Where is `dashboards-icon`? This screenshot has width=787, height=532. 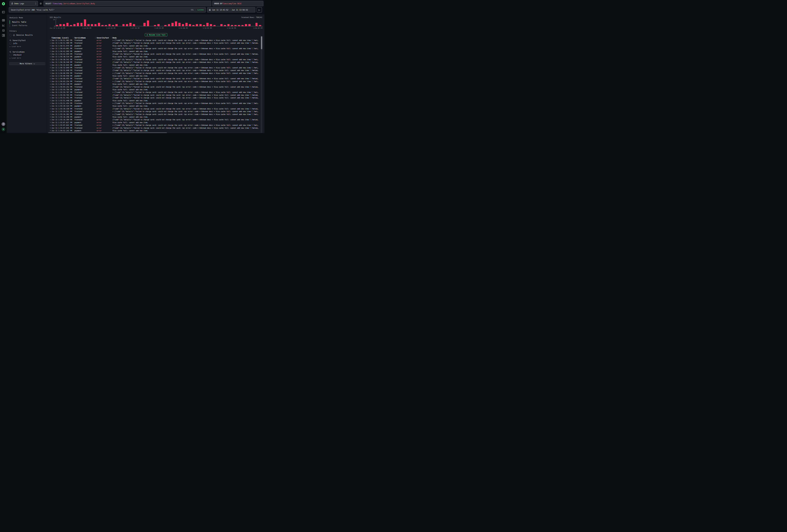
dashboards-icon is located at coordinates (3, 35).